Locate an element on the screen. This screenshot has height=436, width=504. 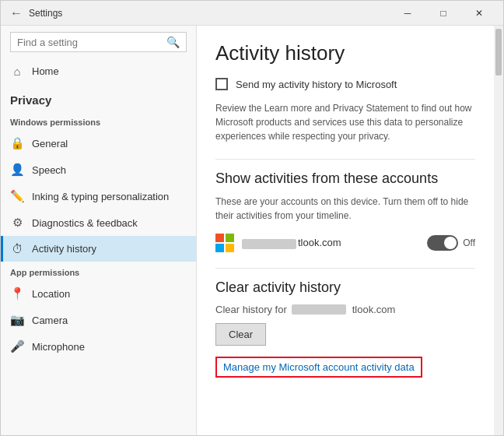
sidebar-item-diagnostics: ⚙ Diagnostics & feedback is located at coordinates (98, 223).